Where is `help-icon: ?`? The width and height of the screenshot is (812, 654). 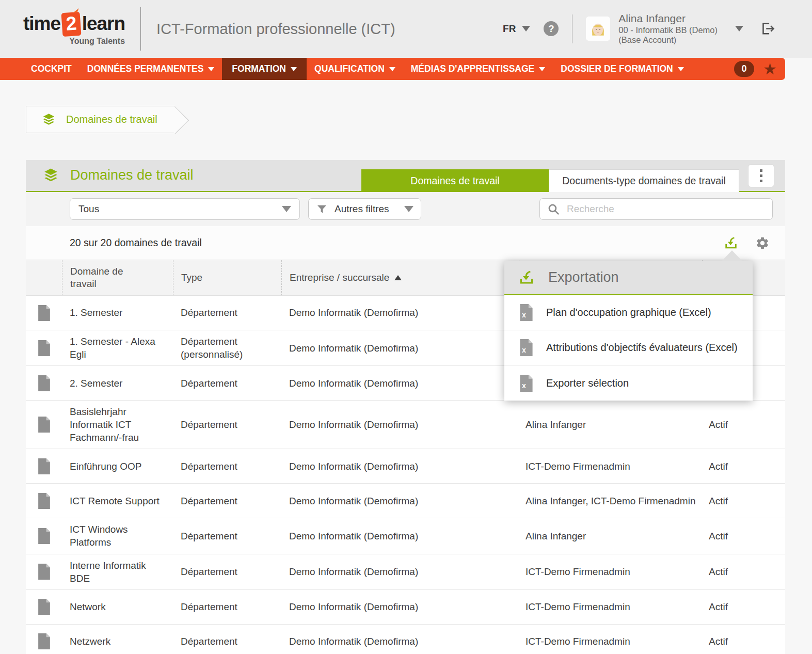 help-icon: ? is located at coordinates (551, 29).